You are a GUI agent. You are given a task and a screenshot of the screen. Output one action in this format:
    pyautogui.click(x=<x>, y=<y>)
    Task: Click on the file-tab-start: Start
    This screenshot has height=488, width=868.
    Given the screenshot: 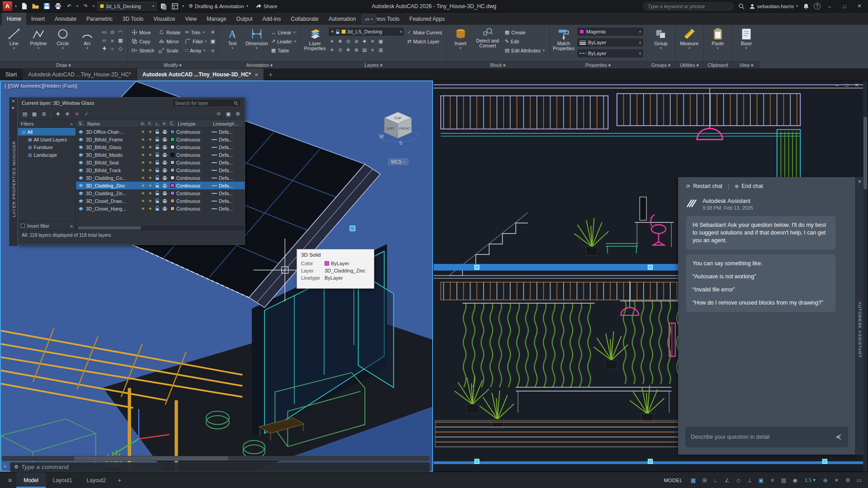 What is the action you would take?
    pyautogui.click(x=11, y=75)
    